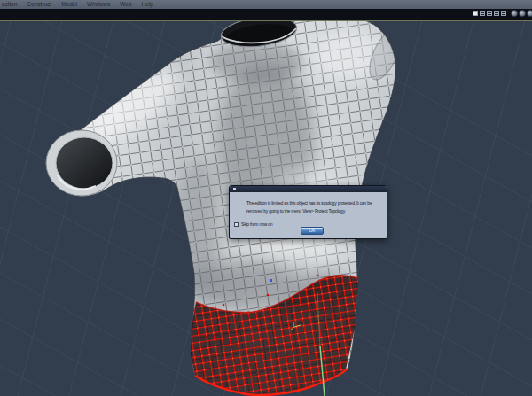 The image size is (532, 396). Describe the element at coordinates (266, 4) in the screenshot. I see `menu-bar: ection Construct Model Windows Web Help` at that location.